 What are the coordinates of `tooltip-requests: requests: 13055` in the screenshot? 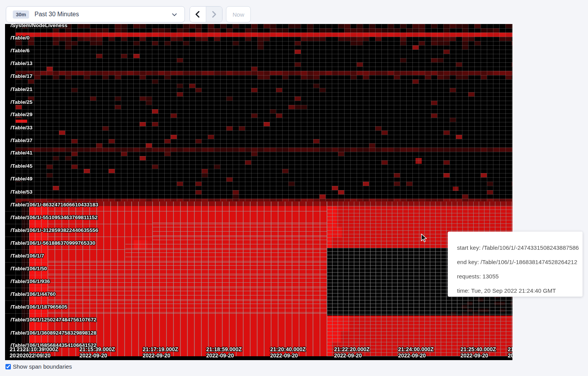 It's located at (515, 276).